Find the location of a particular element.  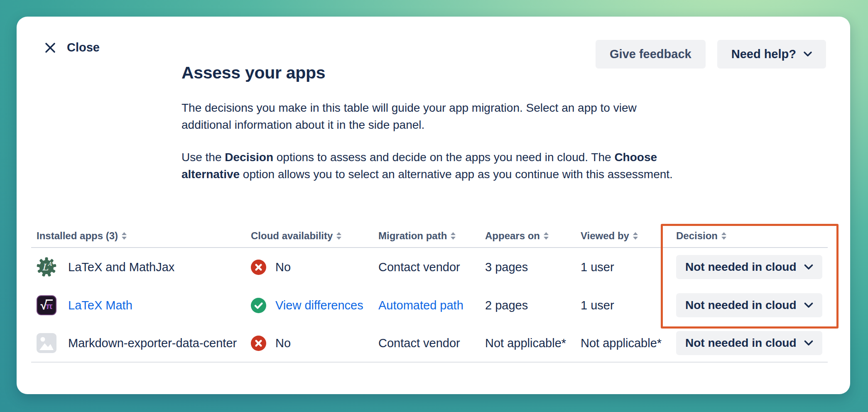

column-header-migration-path: Migration path is located at coordinates (432, 236).